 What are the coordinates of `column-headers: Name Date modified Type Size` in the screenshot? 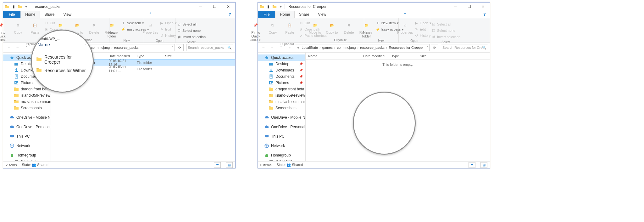 It's located at (398, 56).